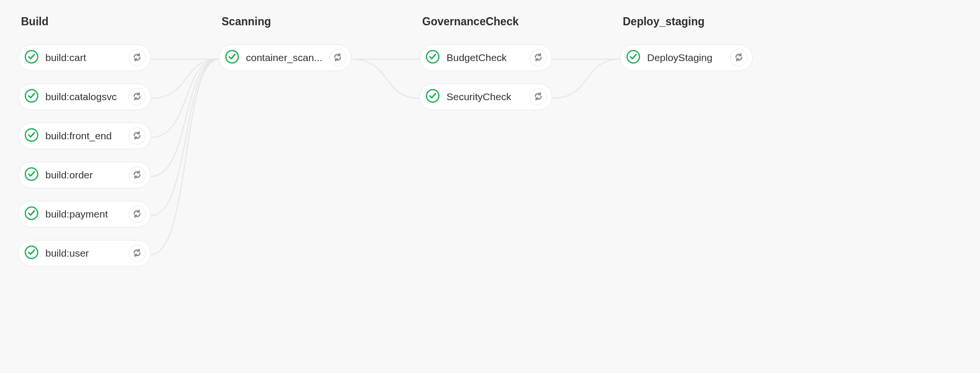 The width and height of the screenshot is (980, 373). I want to click on job-pill: build:payment, so click(85, 214).